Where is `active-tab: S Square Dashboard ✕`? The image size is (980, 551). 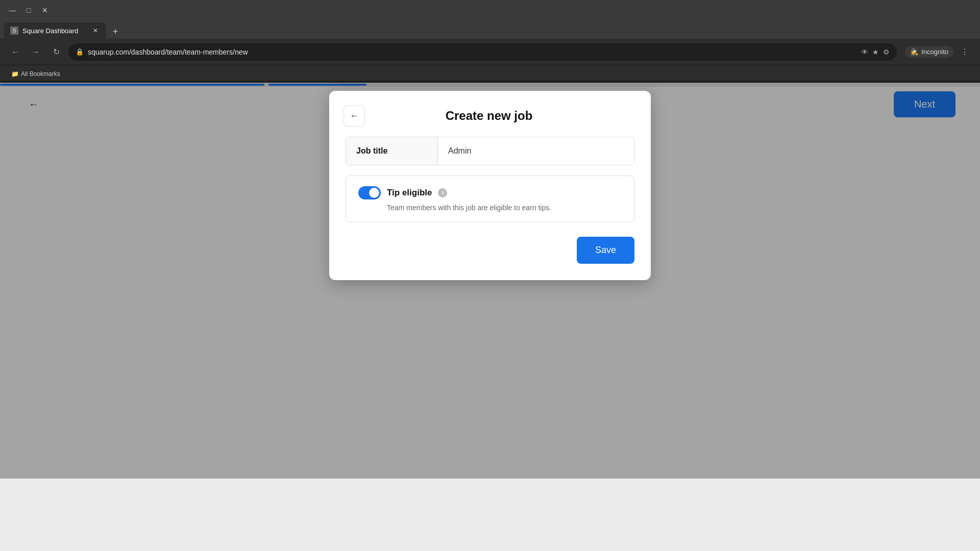 active-tab: S Square Dashboard ✕ is located at coordinates (55, 31).